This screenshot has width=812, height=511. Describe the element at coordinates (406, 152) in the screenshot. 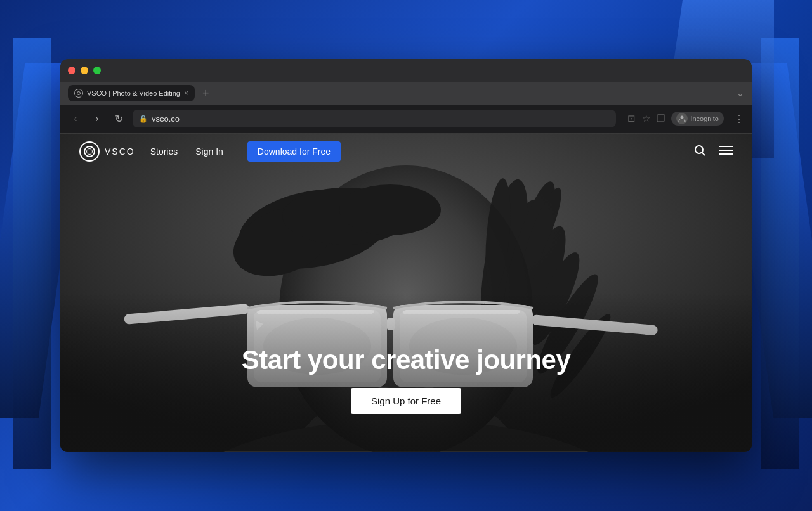

I see `site-nav: VSCO Stories Sign In Download for Free` at that location.